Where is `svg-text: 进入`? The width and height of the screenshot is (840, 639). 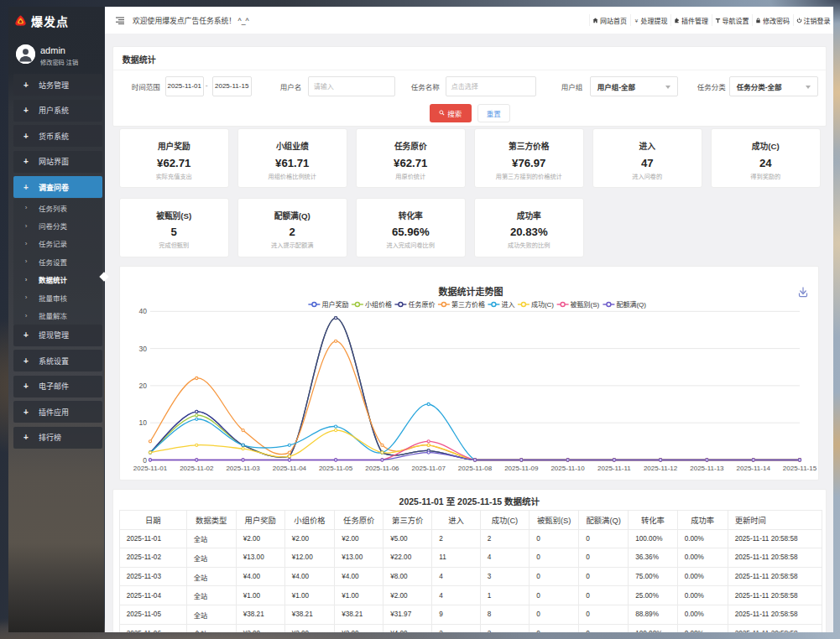
svg-text: 进入 is located at coordinates (508, 305).